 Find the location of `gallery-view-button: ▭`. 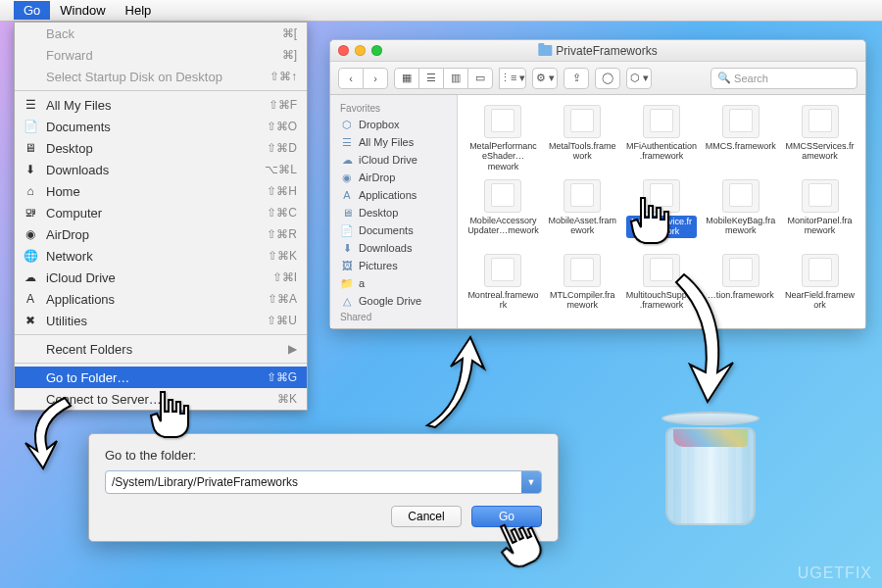

gallery-view-button: ▭ is located at coordinates (480, 78).